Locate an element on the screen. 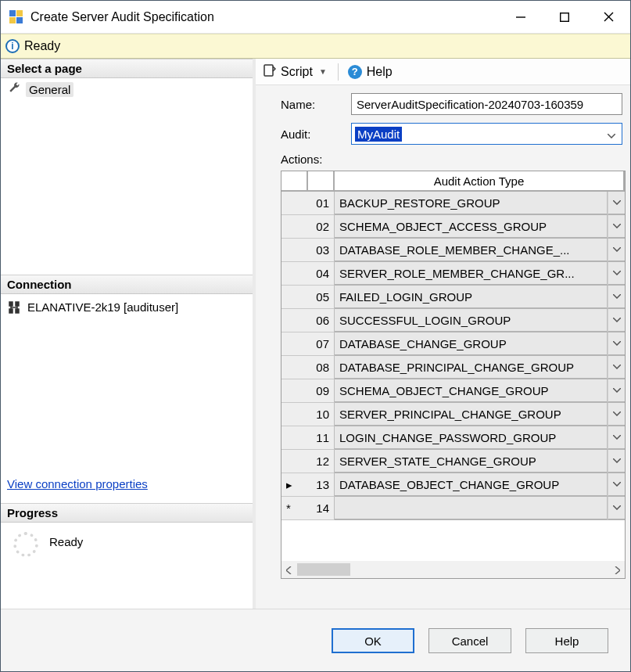  table-row: 04SERVER_ROLE_MEMBER_CHANGE_GR... is located at coordinates (454, 274).